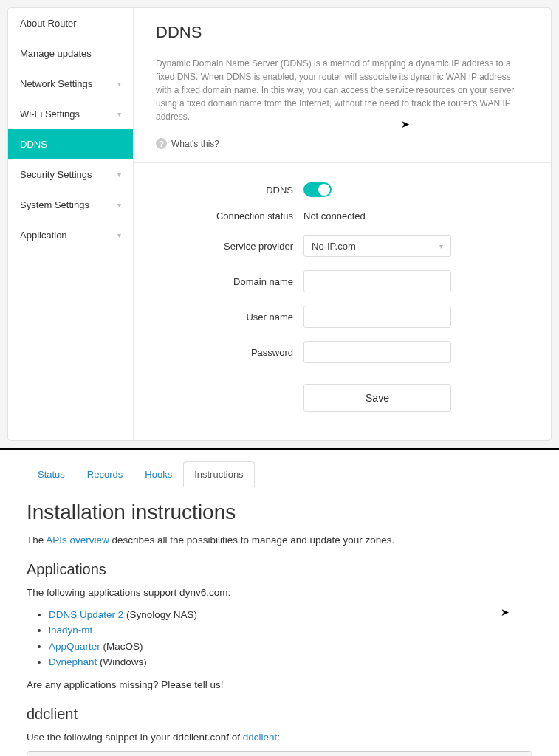 This screenshot has width=559, height=756. I want to click on sidebar-item-about-router: About Router, so click(71, 24).